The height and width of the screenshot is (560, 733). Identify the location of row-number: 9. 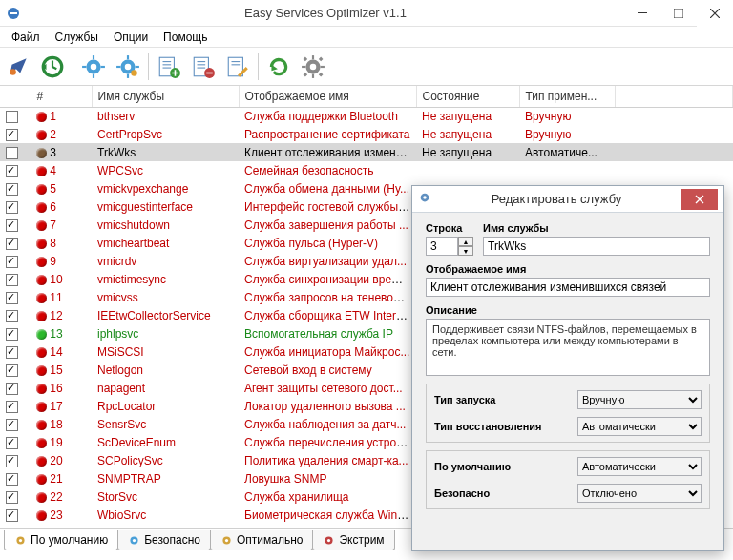
(53, 261).